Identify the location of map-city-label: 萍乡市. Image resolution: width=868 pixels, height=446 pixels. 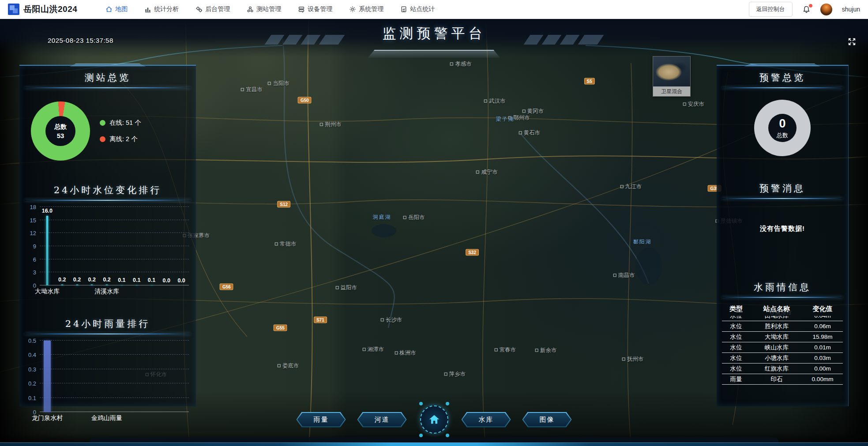
(455, 374).